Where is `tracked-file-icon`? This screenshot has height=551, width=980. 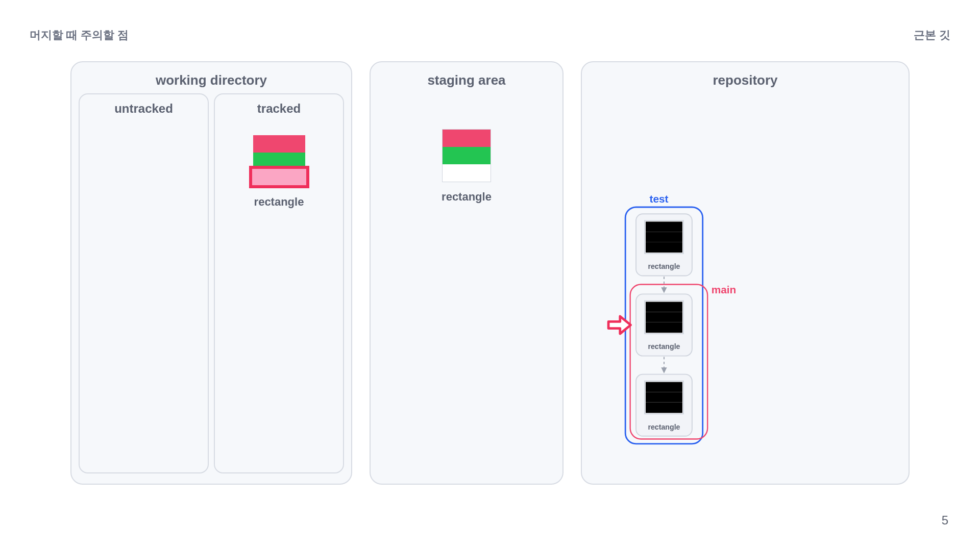
tracked-file-icon is located at coordinates (279, 161).